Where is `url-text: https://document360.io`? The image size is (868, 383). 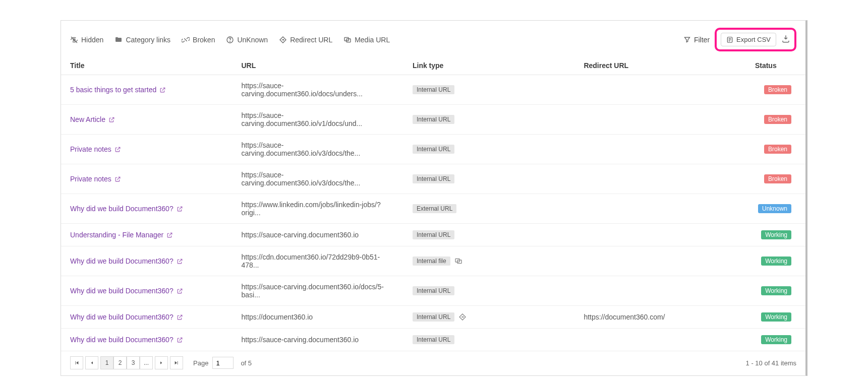
url-text: https://document360.io is located at coordinates (277, 317).